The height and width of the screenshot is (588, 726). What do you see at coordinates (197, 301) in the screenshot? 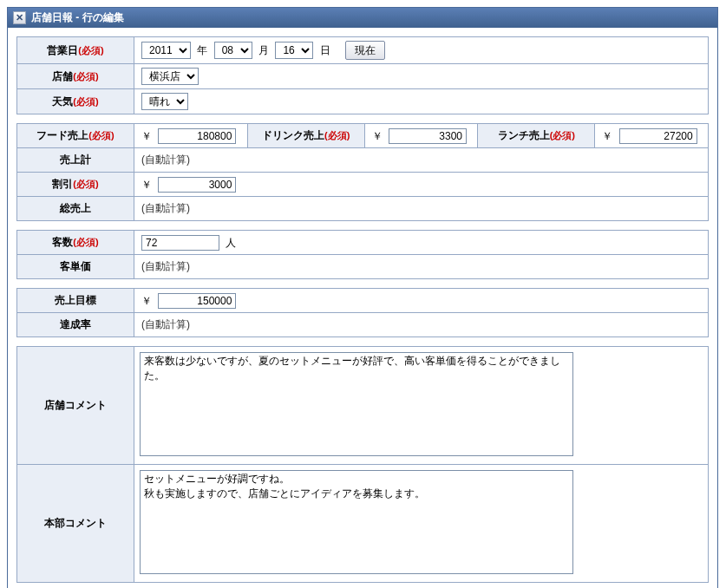
I see `sales-target-input` at bounding box center [197, 301].